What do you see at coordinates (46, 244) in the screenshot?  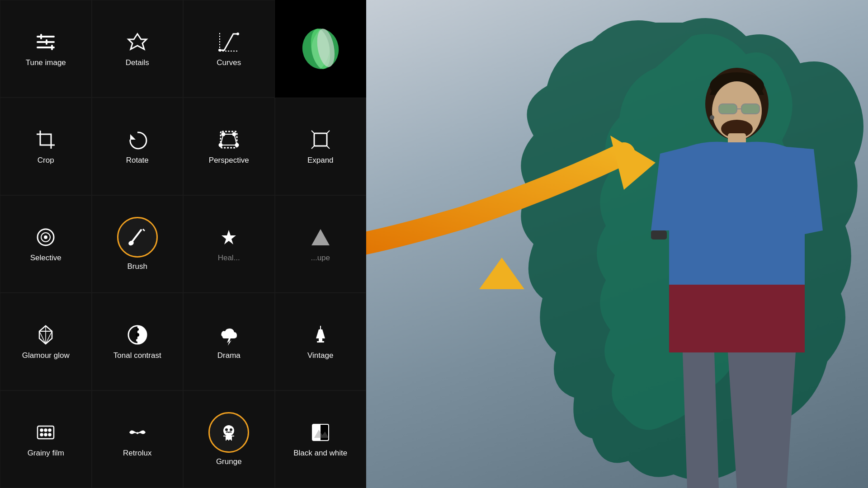 I see `tool-selective: Selective` at bounding box center [46, 244].